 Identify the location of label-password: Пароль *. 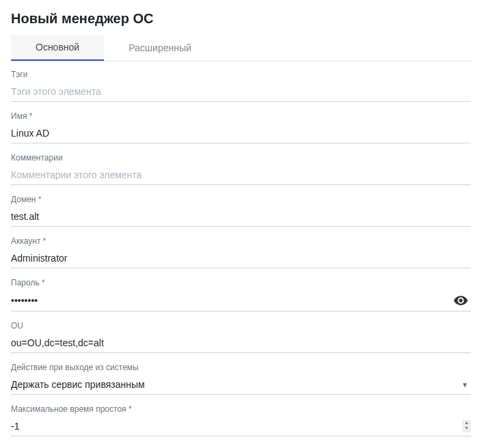
(241, 283).